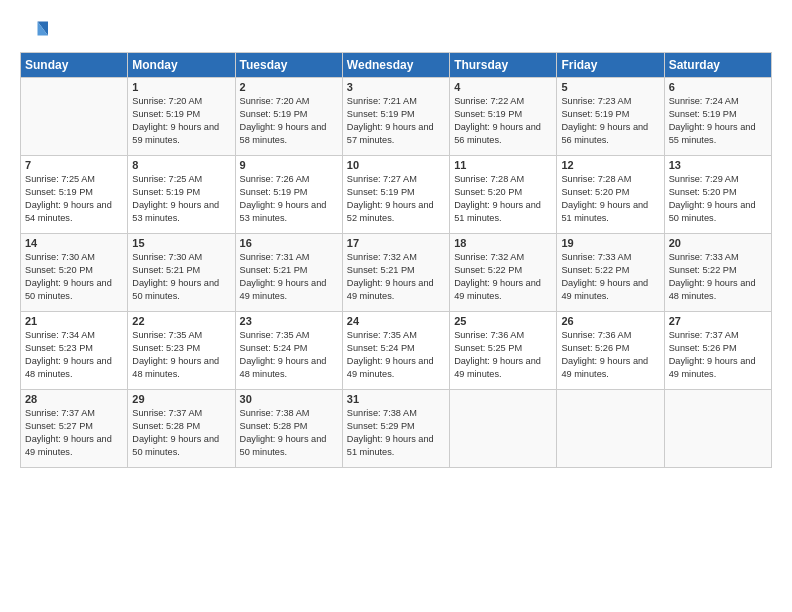  What do you see at coordinates (181, 277) in the screenshot?
I see `day-info: Sunrise: 7:30 AMSunset: 5:21 PMDaylight:…` at bounding box center [181, 277].